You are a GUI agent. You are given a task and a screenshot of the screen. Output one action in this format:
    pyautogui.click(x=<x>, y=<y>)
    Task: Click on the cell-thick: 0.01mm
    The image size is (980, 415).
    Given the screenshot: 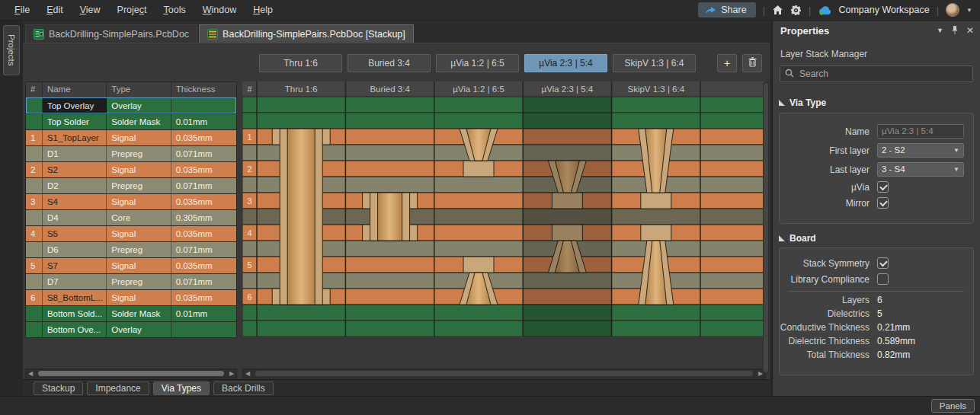 What is the action you would take?
    pyautogui.click(x=204, y=122)
    